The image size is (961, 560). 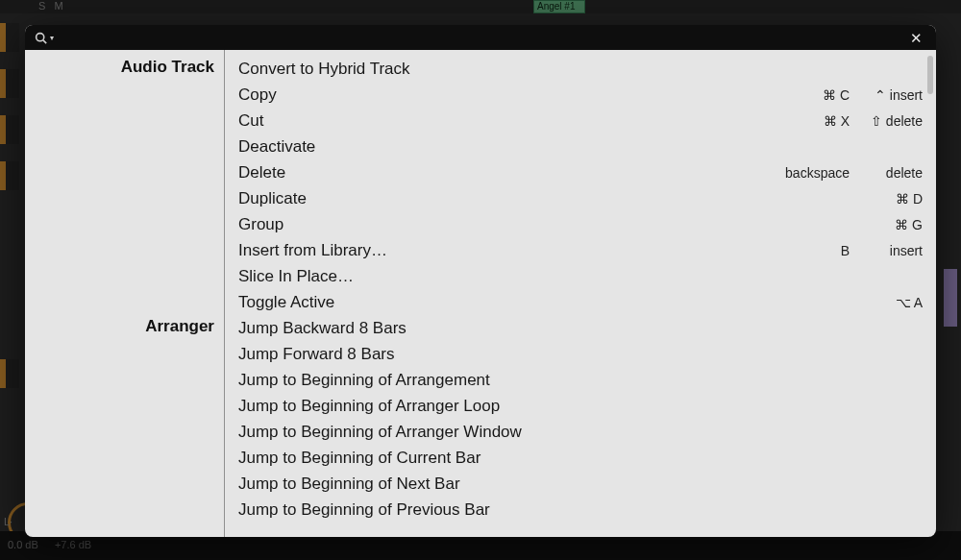 What do you see at coordinates (580, 380) in the screenshot?
I see `command-row: Jump to Beginning of Arrangement` at bounding box center [580, 380].